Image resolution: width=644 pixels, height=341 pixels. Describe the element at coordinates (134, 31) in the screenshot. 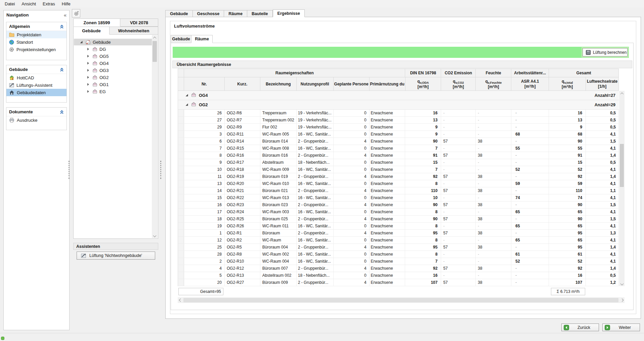

I see `tab-wohneinheiten: Wohneinheiten` at that location.